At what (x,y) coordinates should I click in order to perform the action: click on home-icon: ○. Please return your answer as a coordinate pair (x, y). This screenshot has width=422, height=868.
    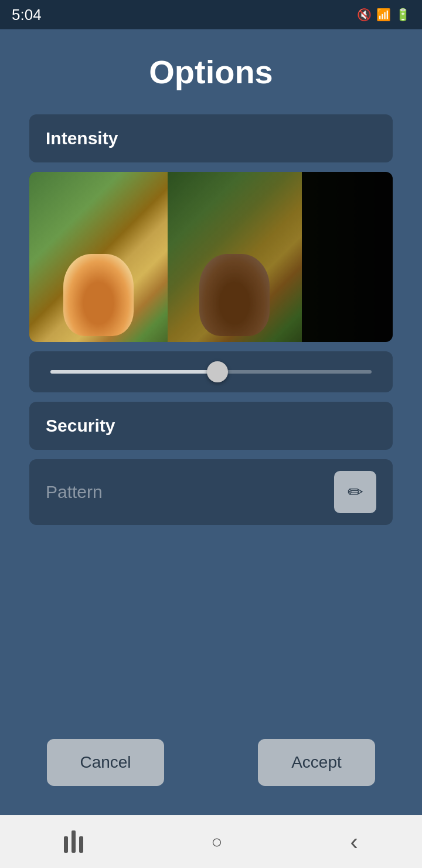
    Looking at the image, I should click on (217, 842).